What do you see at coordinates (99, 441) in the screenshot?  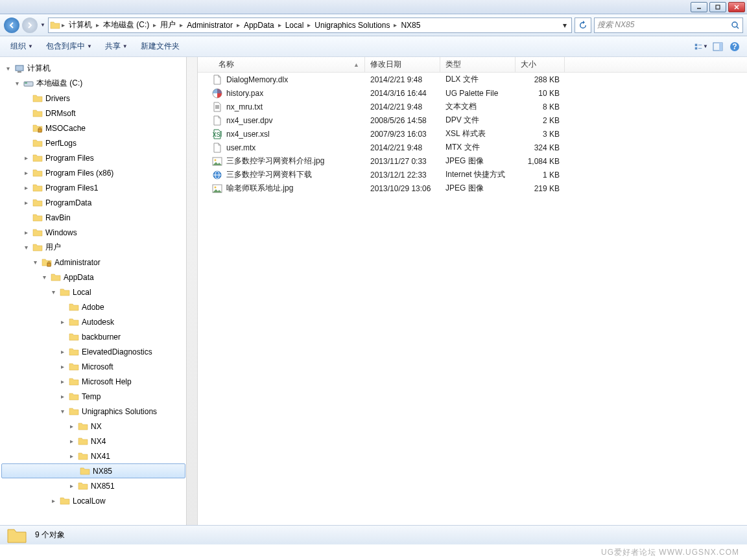 I see `tree-item: ▸NX4` at bounding box center [99, 441].